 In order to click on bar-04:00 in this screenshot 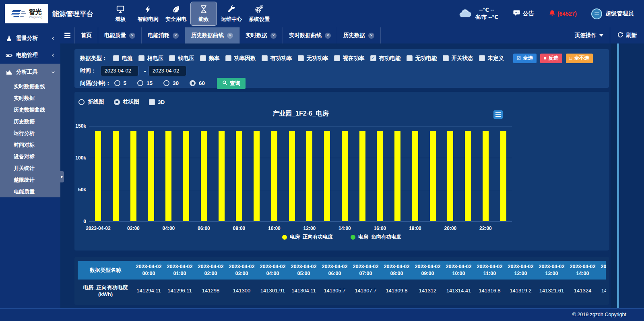, I will do `click(168, 176)`.